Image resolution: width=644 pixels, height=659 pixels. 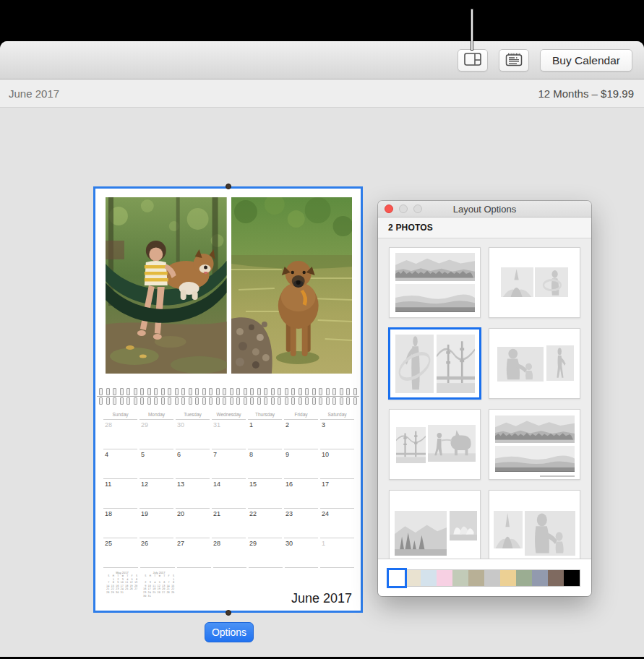 What do you see at coordinates (166, 285) in the screenshot?
I see `photo-girl-with-dog` at bounding box center [166, 285].